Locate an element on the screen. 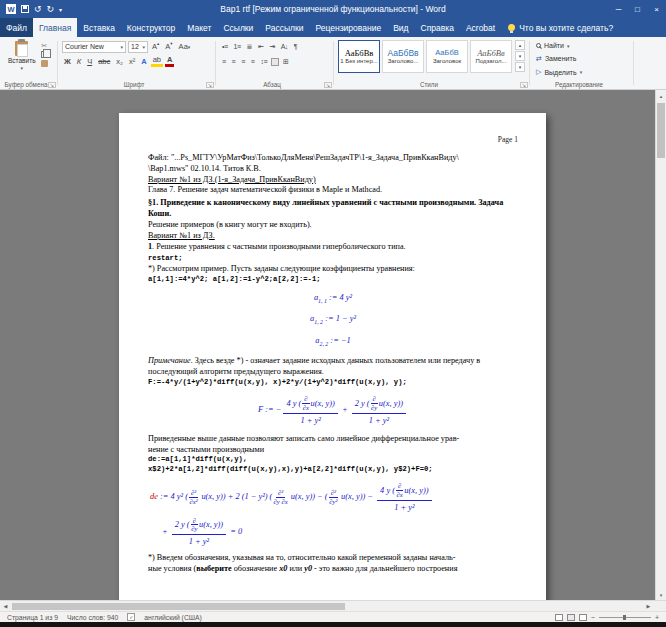  status-bar-right: − + is located at coordinates (607, 618).